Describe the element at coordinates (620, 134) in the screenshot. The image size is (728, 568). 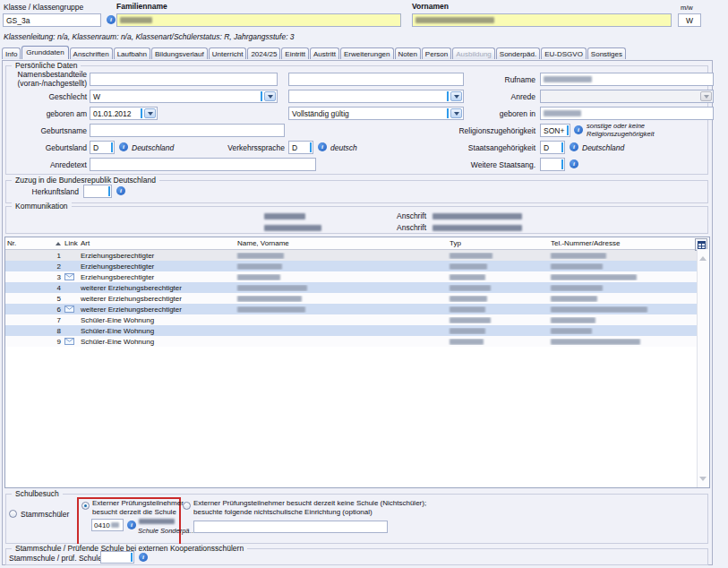
I see `religion-hint2: Religionszugehörigkeit` at that location.